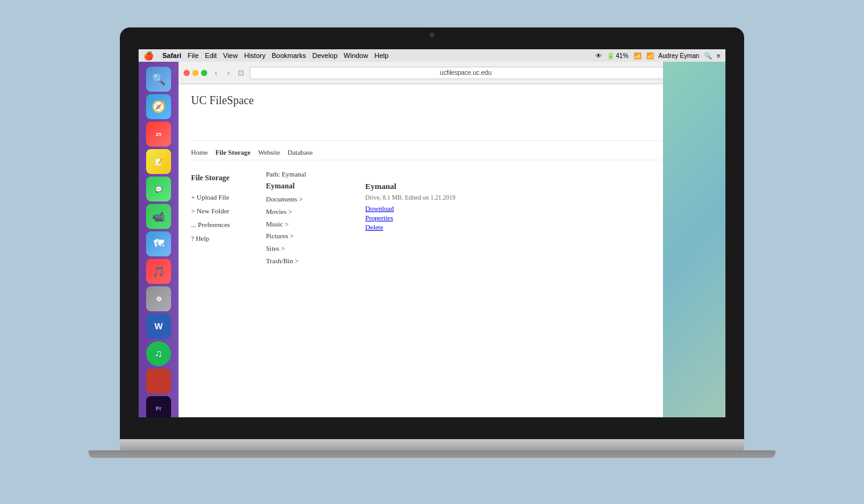  Describe the element at coordinates (222, 211) in the screenshot. I see `sidebar-new-folder: > New Folder` at that location.